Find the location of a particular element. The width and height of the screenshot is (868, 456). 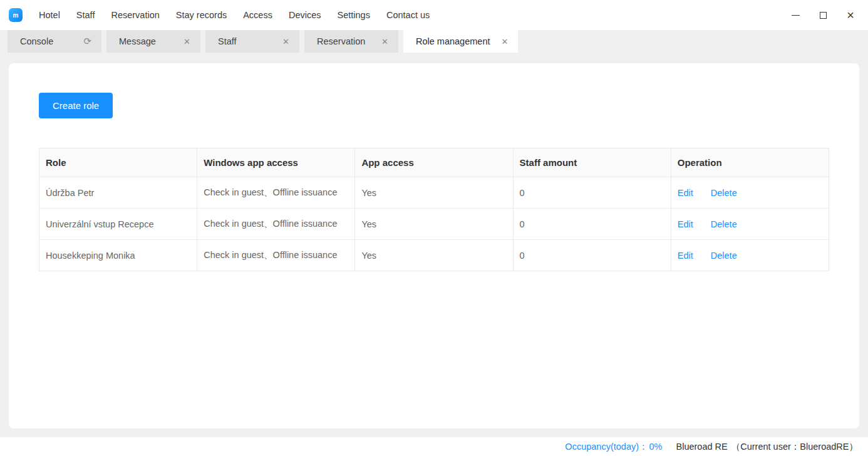

menu-item-staff: Staff is located at coordinates (86, 15).